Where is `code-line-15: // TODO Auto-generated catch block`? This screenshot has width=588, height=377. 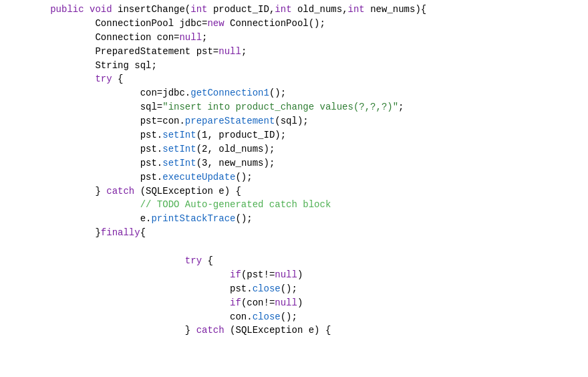 code-line-15: // TODO Auto-generated catch block is located at coordinates (294, 205).